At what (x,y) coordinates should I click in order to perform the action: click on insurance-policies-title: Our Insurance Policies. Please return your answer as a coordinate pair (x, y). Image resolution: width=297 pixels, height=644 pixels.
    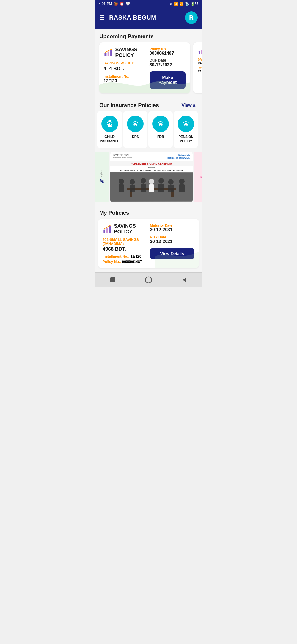
    Looking at the image, I should click on (129, 105).